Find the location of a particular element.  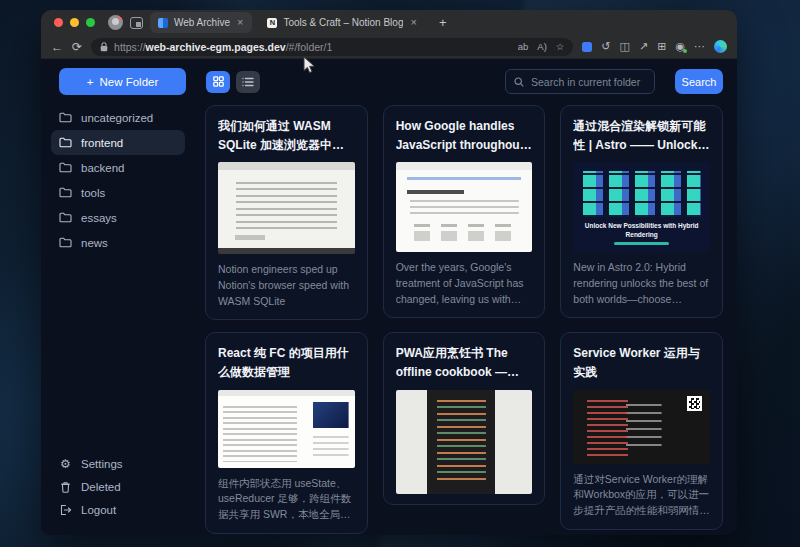

toolbar-extensions: ↺ ◫ ↗ ⊞ ◉ ⋯ is located at coordinates (654, 46).